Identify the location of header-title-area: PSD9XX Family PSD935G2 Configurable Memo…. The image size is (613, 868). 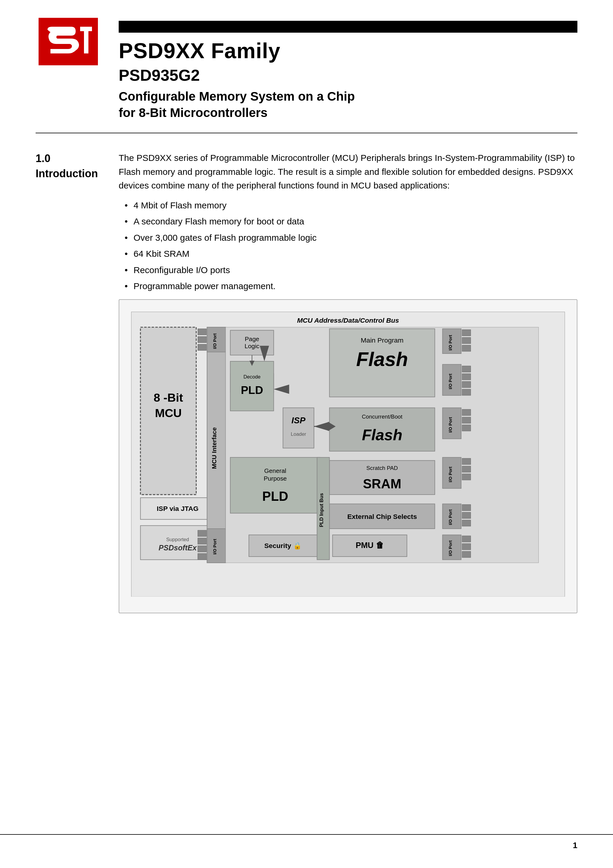
(348, 70).